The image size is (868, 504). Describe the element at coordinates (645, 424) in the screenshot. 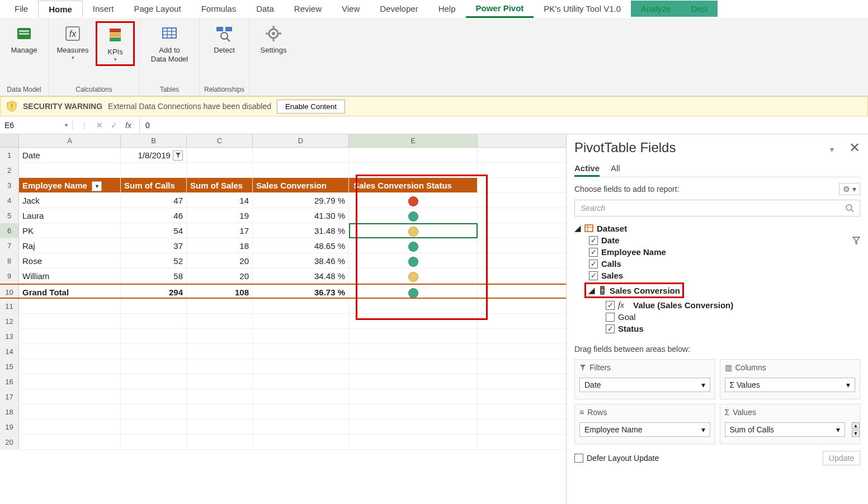

I see `area-rows: ≡Rows Employee Name▾` at that location.